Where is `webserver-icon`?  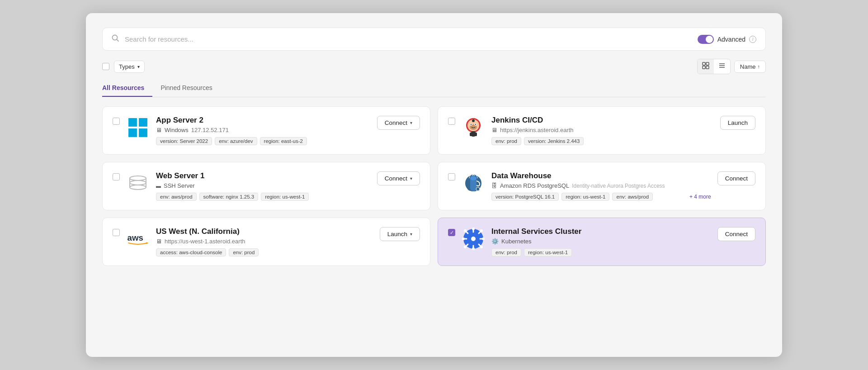 webserver-icon is located at coordinates (138, 183).